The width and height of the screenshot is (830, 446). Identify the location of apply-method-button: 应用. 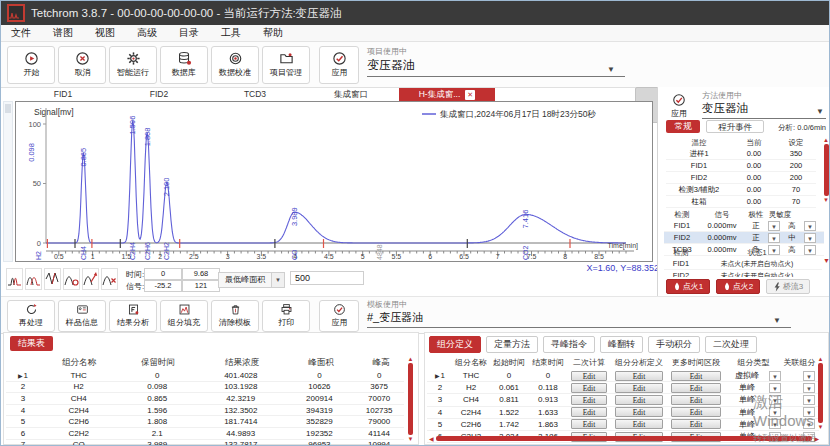
(679, 106).